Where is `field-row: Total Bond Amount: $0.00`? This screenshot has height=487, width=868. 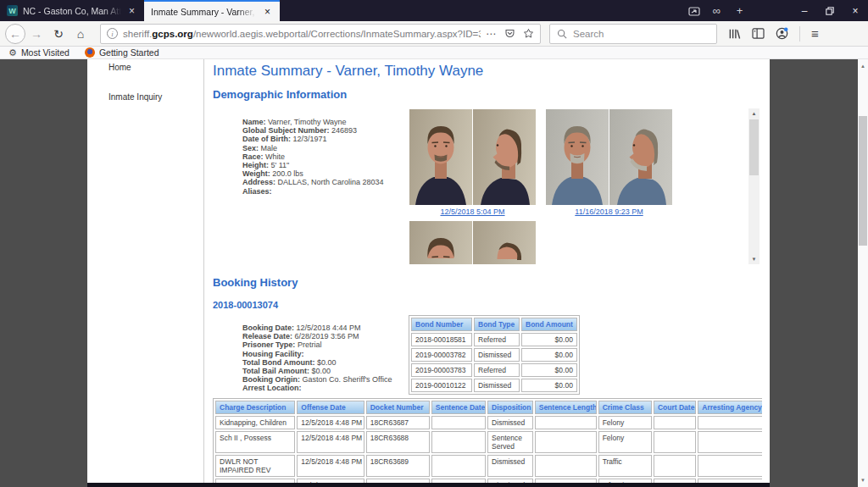
field-row: Total Bond Amount: $0.00 is located at coordinates (331, 362).